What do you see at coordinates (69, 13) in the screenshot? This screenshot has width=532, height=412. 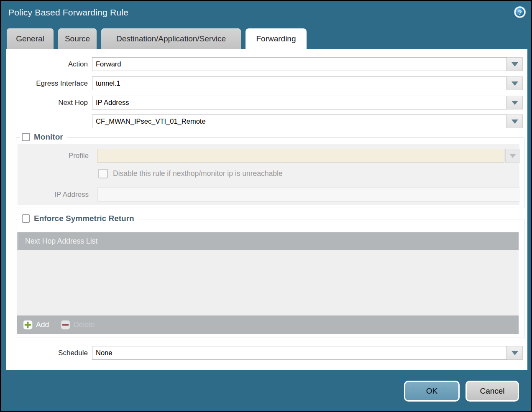 I see `dialog-title: Policy Based Forwarding Rule` at bounding box center [69, 13].